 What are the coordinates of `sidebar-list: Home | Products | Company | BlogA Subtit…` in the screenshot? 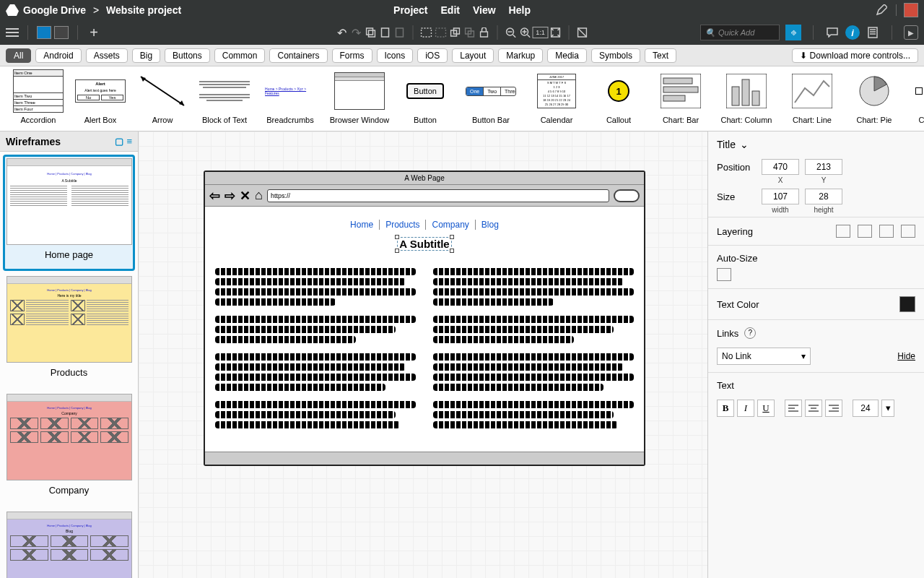 It's located at (69, 365).